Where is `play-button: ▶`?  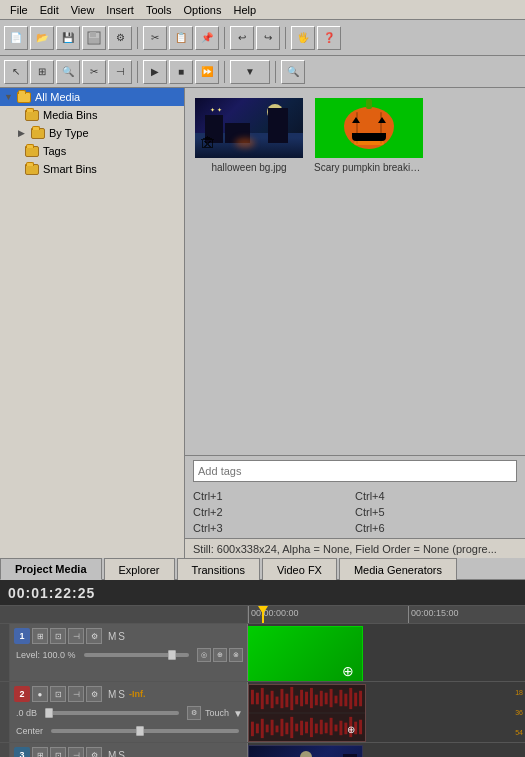 play-button: ▶ is located at coordinates (155, 72).